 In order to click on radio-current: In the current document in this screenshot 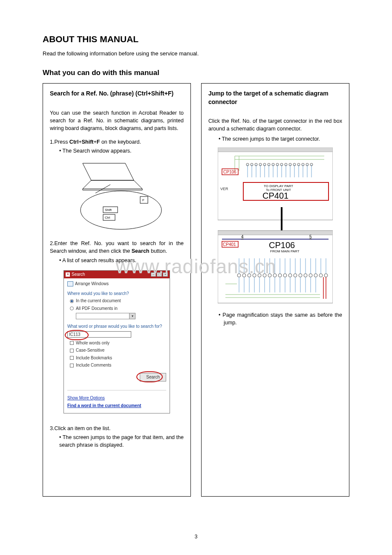, I will do `click(118, 301)`.